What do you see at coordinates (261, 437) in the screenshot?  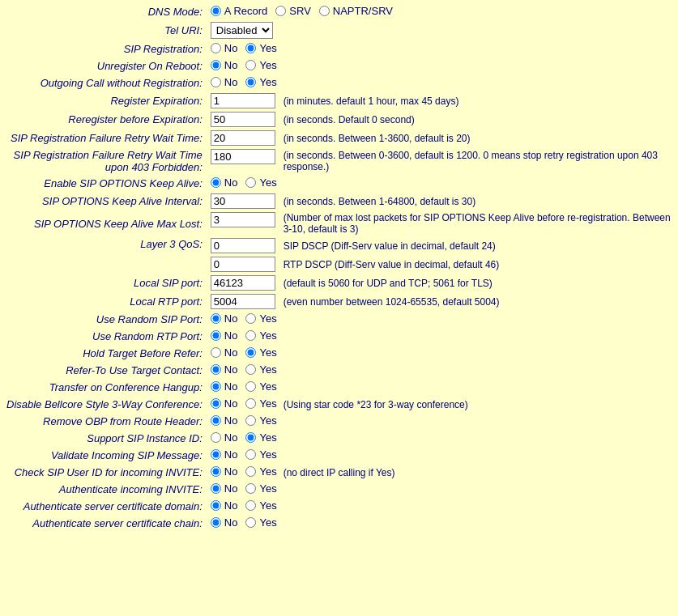 I see `sip-instance-yes-option: Yes` at bounding box center [261, 437].